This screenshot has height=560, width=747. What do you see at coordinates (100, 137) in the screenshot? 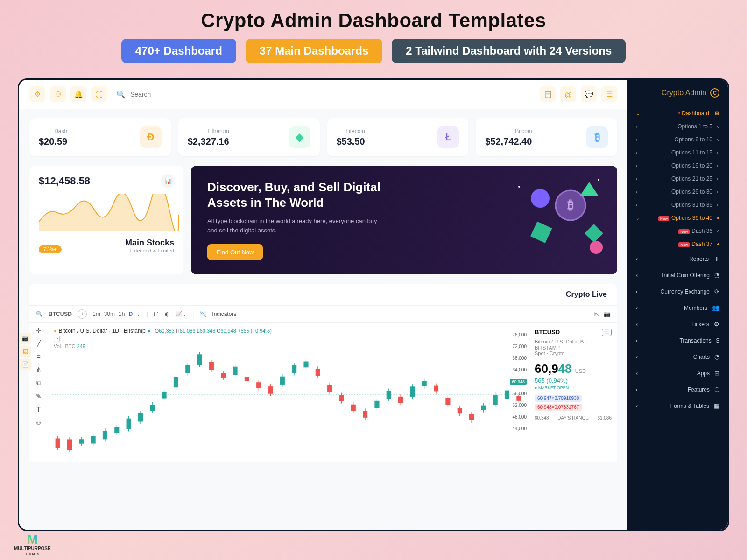
I see `crypto-card-dash: Dash$20.59 Đ` at bounding box center [100, 137].